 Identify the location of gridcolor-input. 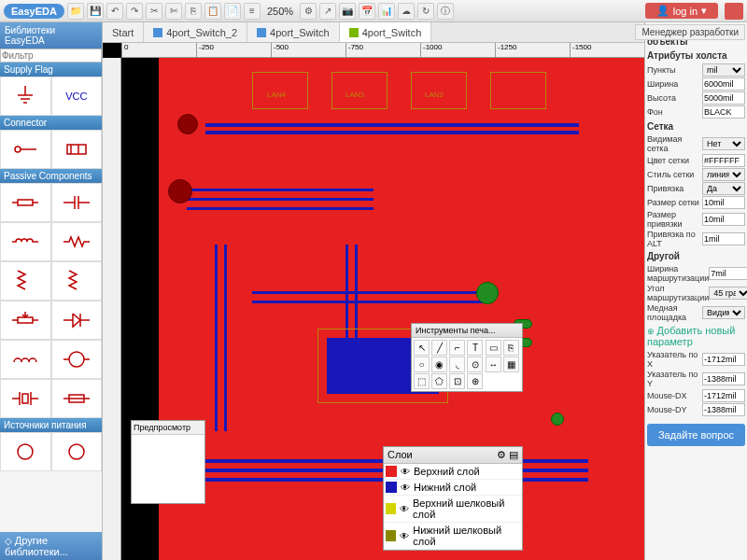
(724, 161).